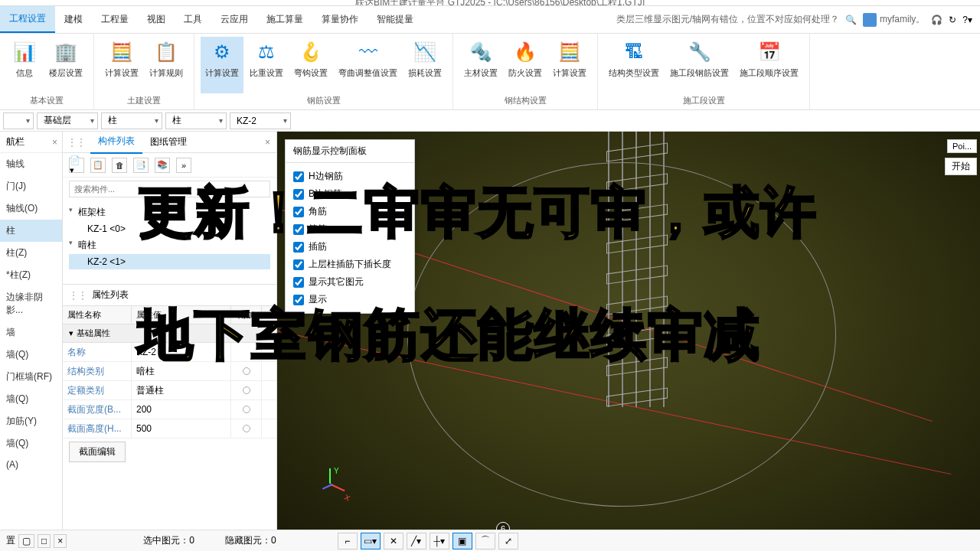 The height and width of the screenshot is (551, 980). What do you see at coordinates (18, 121) in the screenshot?
I see `dropdown-blank` at bounding box center [18, 121].